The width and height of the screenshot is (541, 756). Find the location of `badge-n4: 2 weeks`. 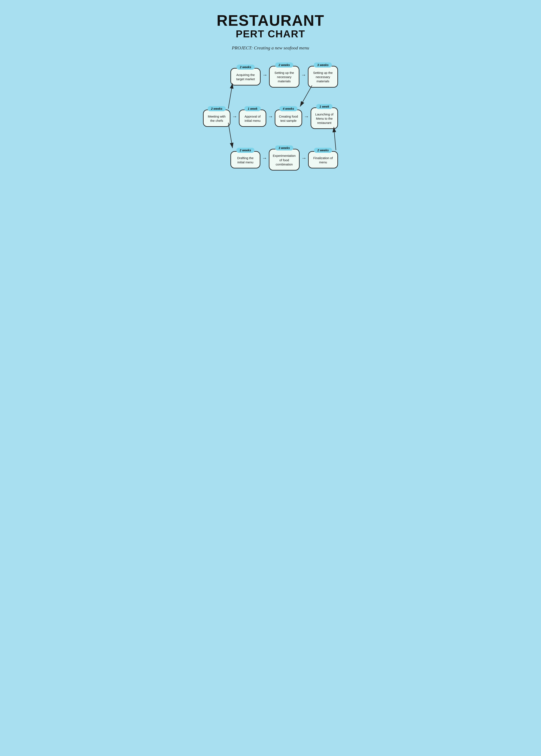

badge-n4: 2 weeks is located at coordinates (217, 109).